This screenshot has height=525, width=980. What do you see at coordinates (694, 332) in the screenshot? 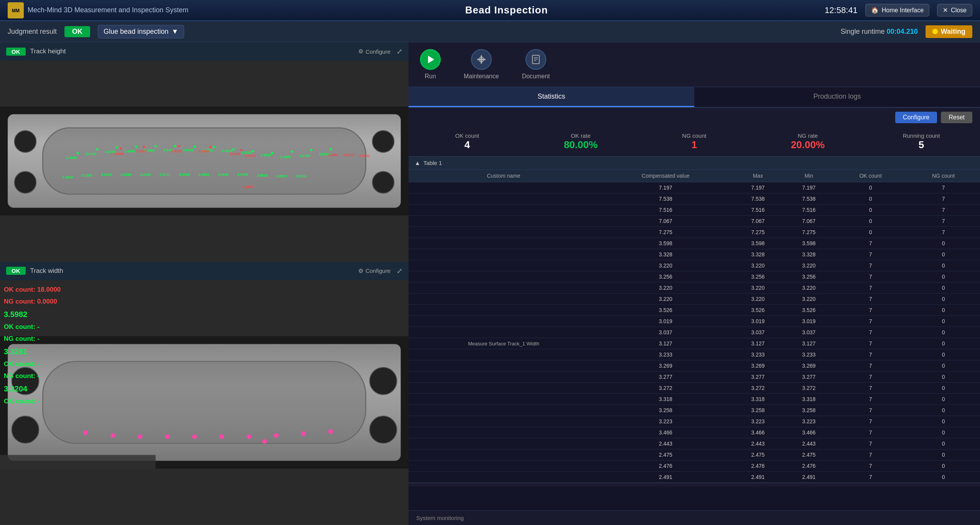
I see `table-row: 3.0373.0373.03770` at bounding box center [694, 332].